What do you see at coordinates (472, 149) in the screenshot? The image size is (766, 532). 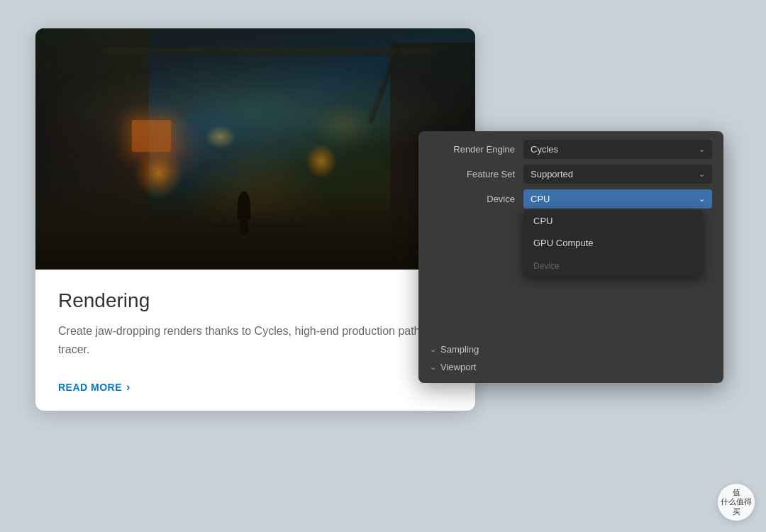 I see `render-engine-label: Render Engine` at bounding box center [472, 149].